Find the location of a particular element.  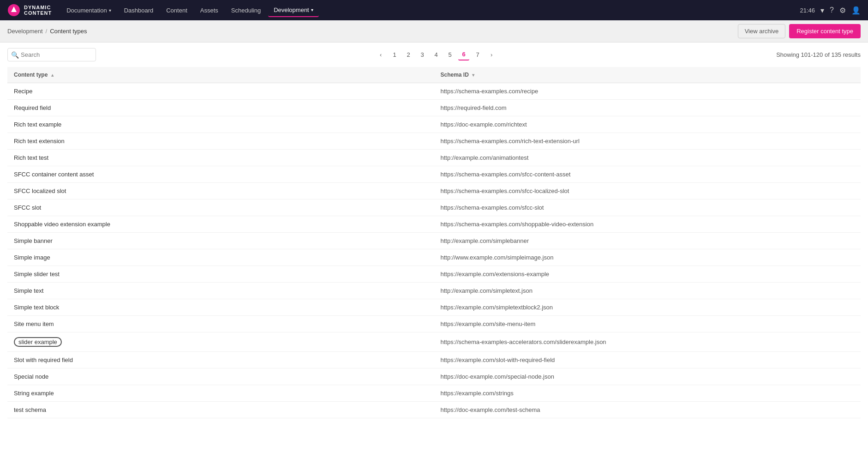

table-row: SFCC slothttps://schema-examples.com/sfc… is located at coordinates (434, 208).